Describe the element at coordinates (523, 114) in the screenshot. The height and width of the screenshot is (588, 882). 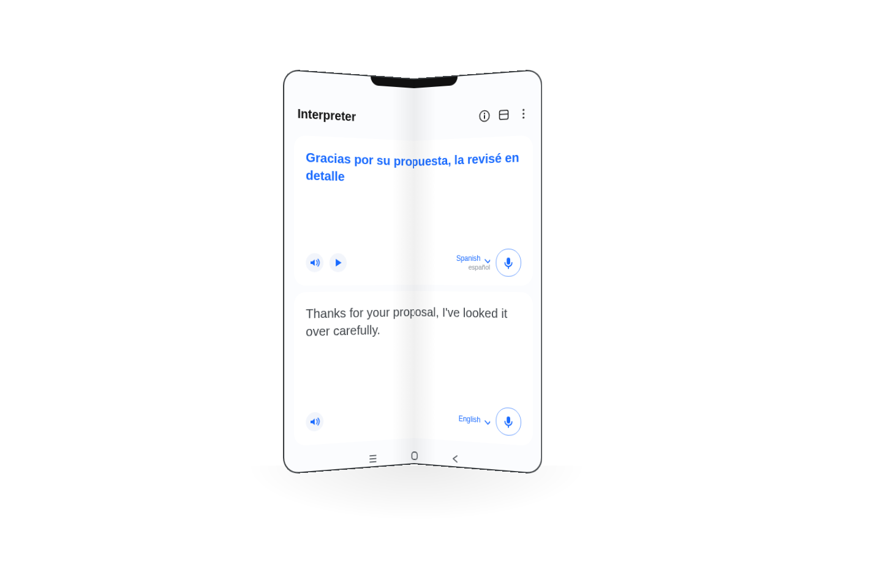
I see `more-icon` at that location.